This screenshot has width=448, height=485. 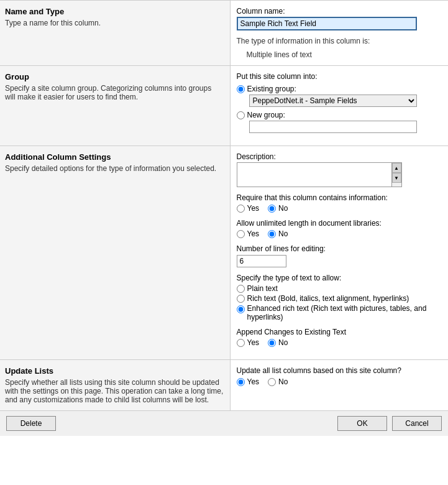 I want to click on new-group-input, so click(x=333, y=127).